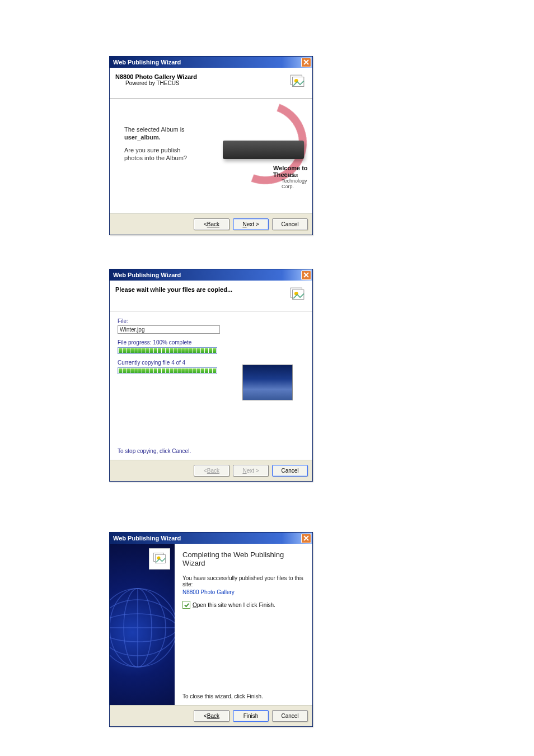 The image size is (534, 756). I want to click on body-pane: Completing the Web Publishing Wizard You…, so click(211, 624).